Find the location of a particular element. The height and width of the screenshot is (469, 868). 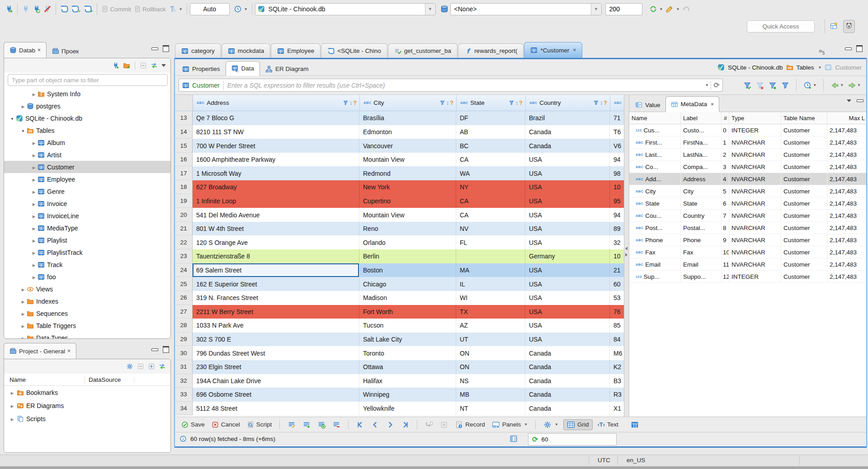

sort-question-icon: ? is located at coordinates (355, 103).